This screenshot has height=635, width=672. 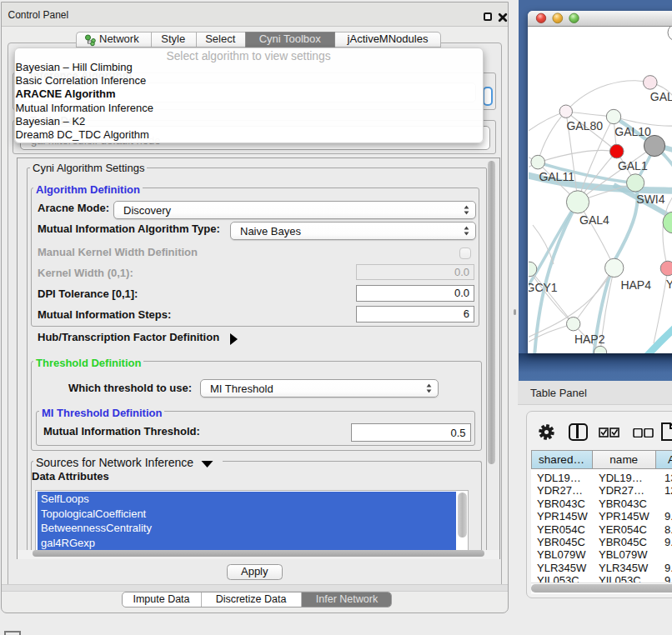 I want to click on svg-text: GAL80, so click(x=584, y=126).